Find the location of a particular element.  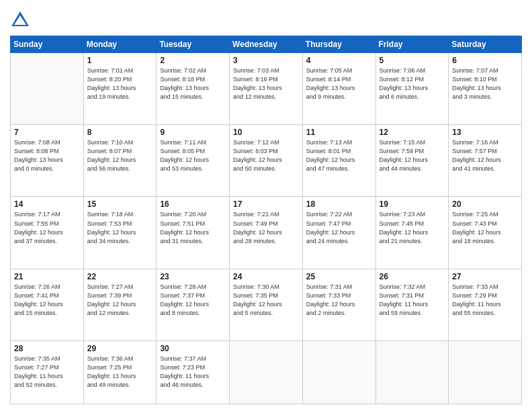

day-number: 6 is located at coordinates (485, 60).